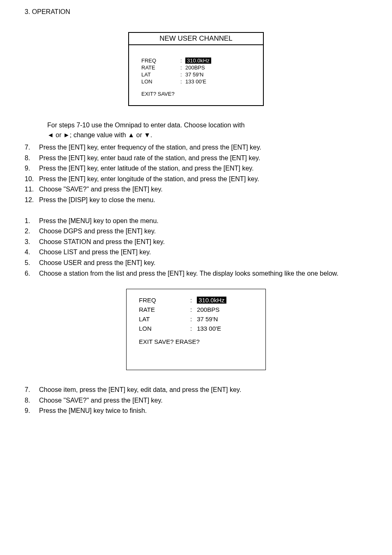 This screenshot has width=392, height=555. I want to click on step-number: 10., so click(32, 179).